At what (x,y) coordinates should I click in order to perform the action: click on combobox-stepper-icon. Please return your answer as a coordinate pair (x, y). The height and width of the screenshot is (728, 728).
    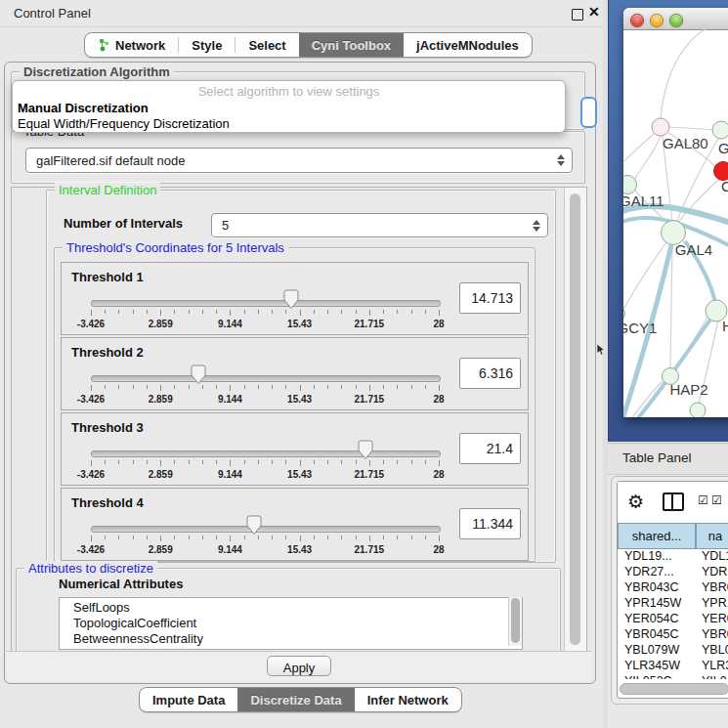
    Looking at the image, I should click on (561, 160).